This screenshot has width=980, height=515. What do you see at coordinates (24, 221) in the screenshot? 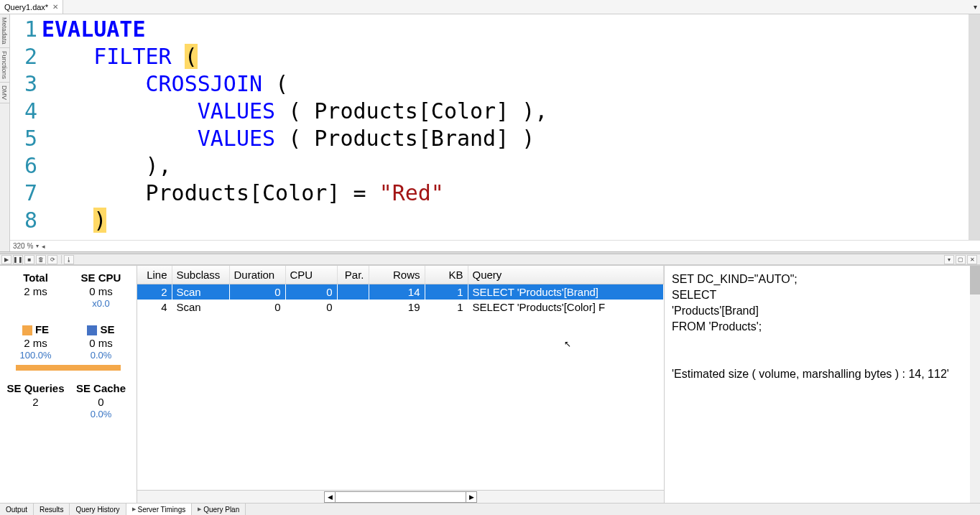
I see `line-num: 8` at bounding box center [24, 221].